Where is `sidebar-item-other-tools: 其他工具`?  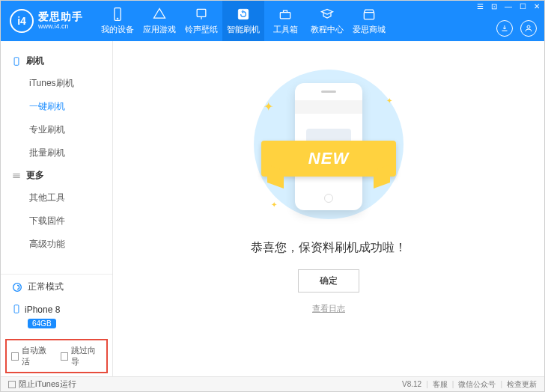
sidebar-item-other-tools: 其他工具 is located at coordinates (57, 197).